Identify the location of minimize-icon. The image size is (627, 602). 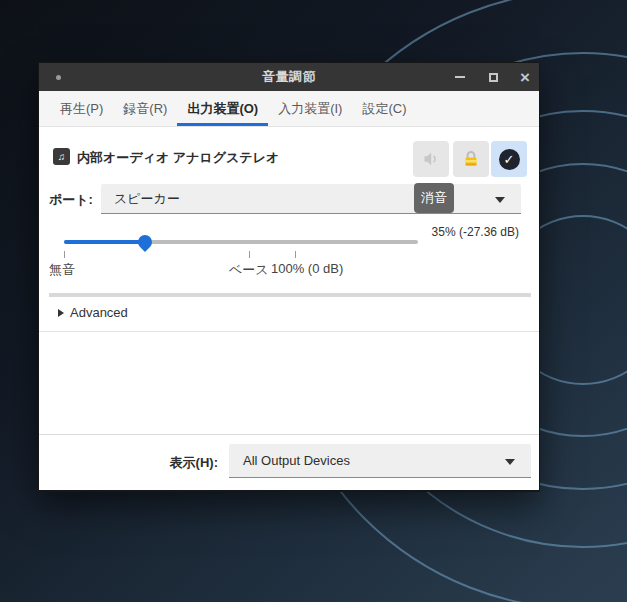
(460, 77).